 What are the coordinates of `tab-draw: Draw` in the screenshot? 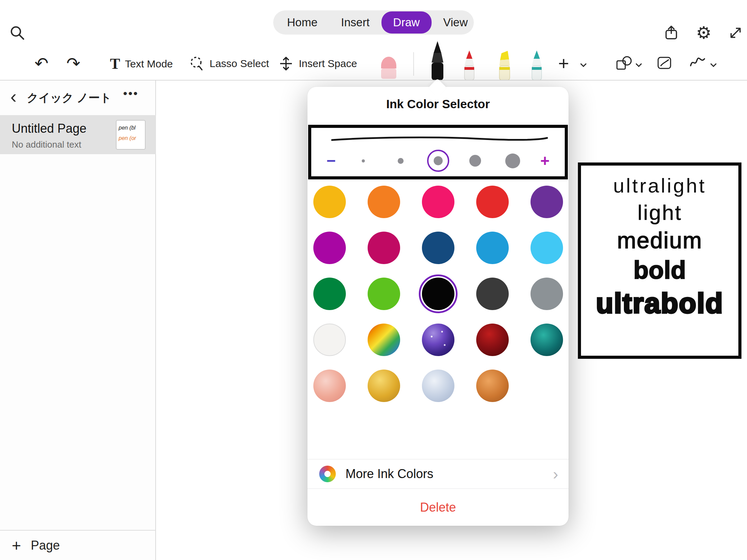 It's located at (407, 22).